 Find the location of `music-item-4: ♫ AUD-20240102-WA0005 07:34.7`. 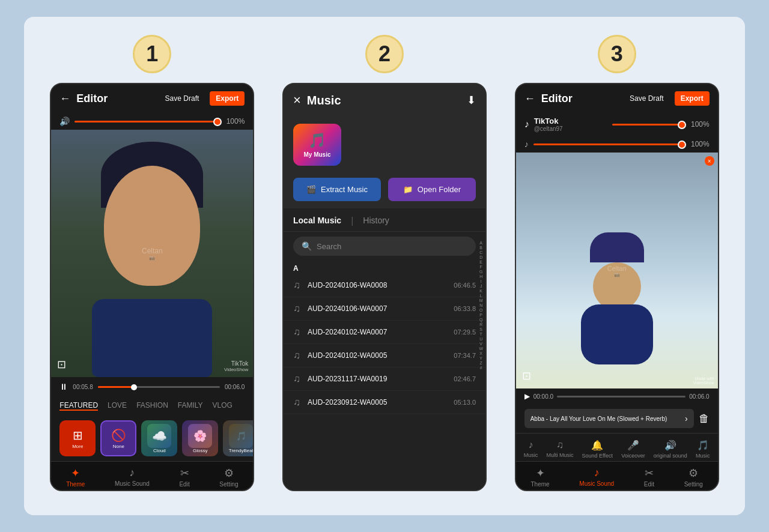

music-item-4: ♫ AUD-20240102-WA0005 07:34.7 is located at coordinates (384, 355).